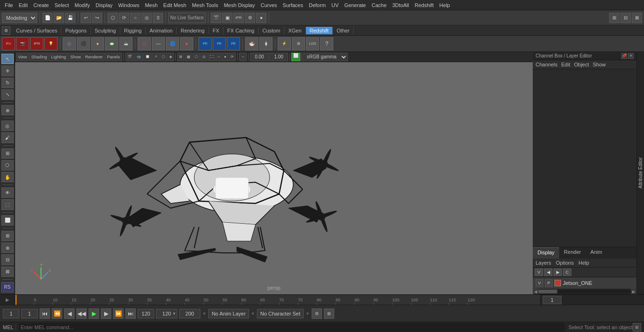 Image resolution: width=644 pixels, height=332 pixels. Describe the element at coordinates (329, 314) in the screenshot. I see `anim-settings-btn: ⊞` at that location.